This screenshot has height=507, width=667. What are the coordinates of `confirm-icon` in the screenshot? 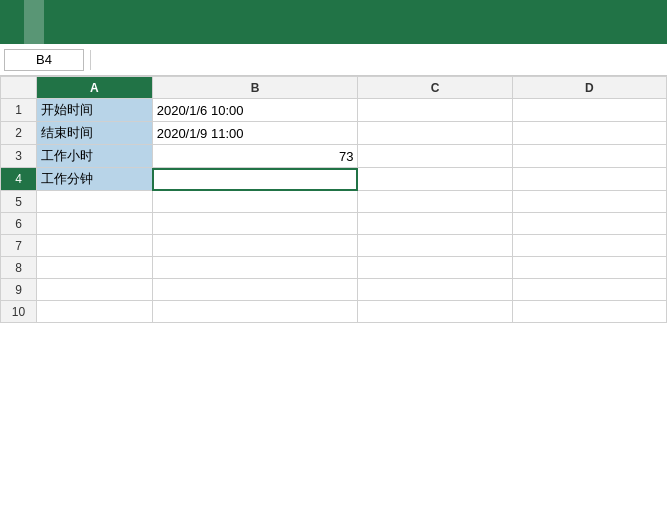 It's located at (115, 60).